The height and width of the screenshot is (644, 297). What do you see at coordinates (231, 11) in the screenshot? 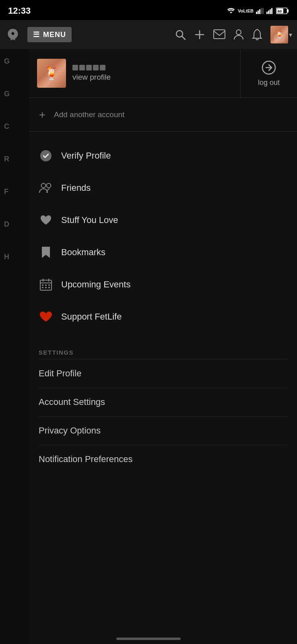
I see `wifi-icon` at bounding box center [231, 11].